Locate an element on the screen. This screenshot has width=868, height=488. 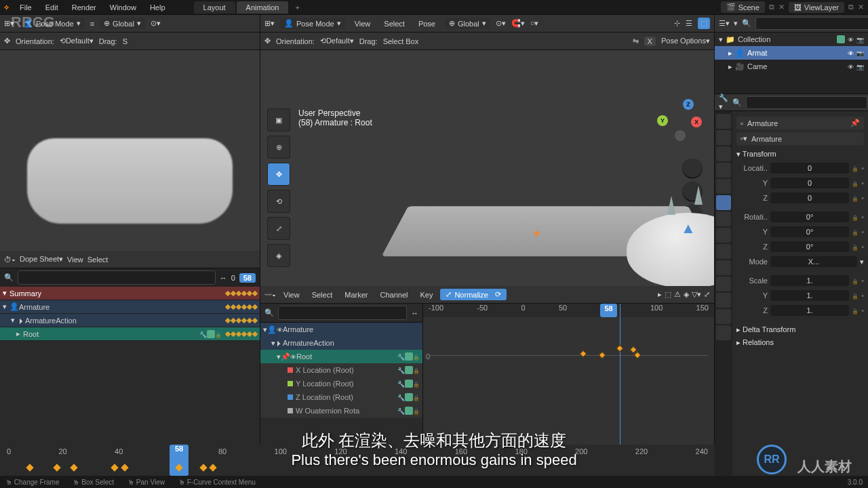
menu-help: Help is located at coordinates (157, 7).